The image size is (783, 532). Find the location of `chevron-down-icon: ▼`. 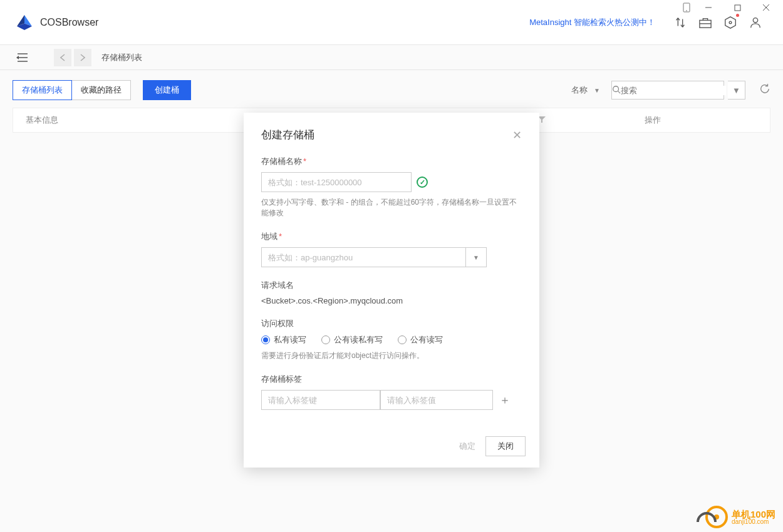

chevron-down-icon: ▼ is located at coordinates (476, 257).